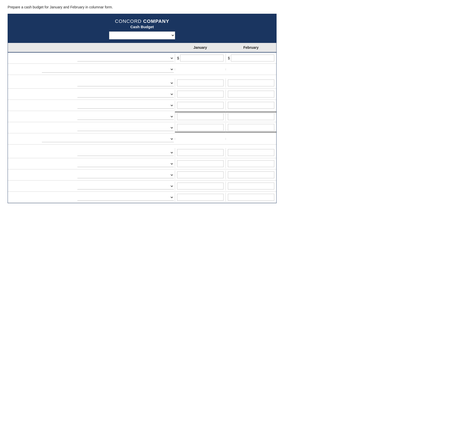 Image resolution: width=476 pixels, height=448 pixels. I want to click on label-cell: Total cash available Total receipts, so click(91, 128).